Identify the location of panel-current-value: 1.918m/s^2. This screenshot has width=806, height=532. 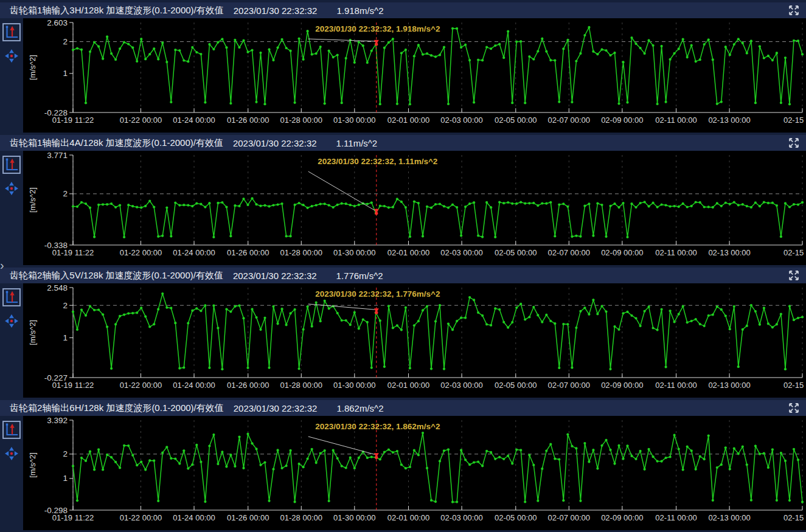
(360, 11).